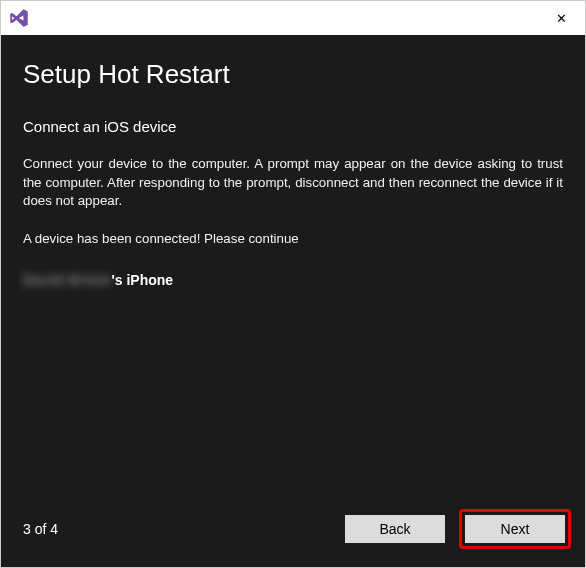 This screenshot has width=586, height=568. I want to click on page-subtitle: Connect an iOS device, so click(293, 126).